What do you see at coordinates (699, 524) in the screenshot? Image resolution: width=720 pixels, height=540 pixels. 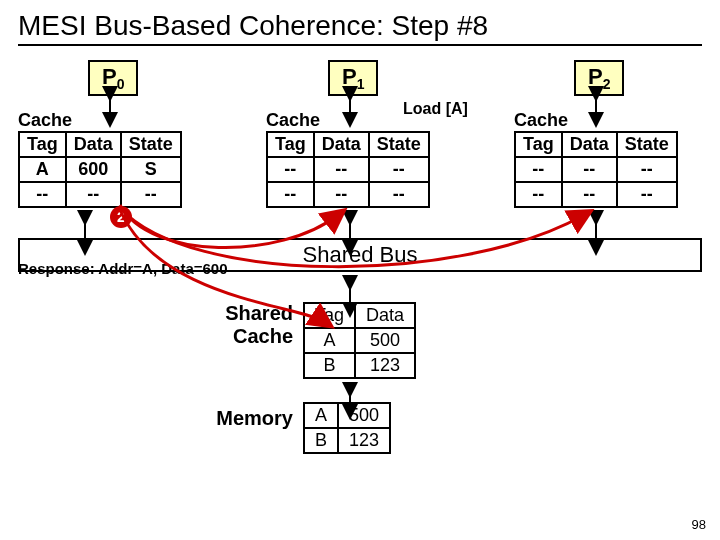 I see `page-number: 98` at bounding box center [699, 524].